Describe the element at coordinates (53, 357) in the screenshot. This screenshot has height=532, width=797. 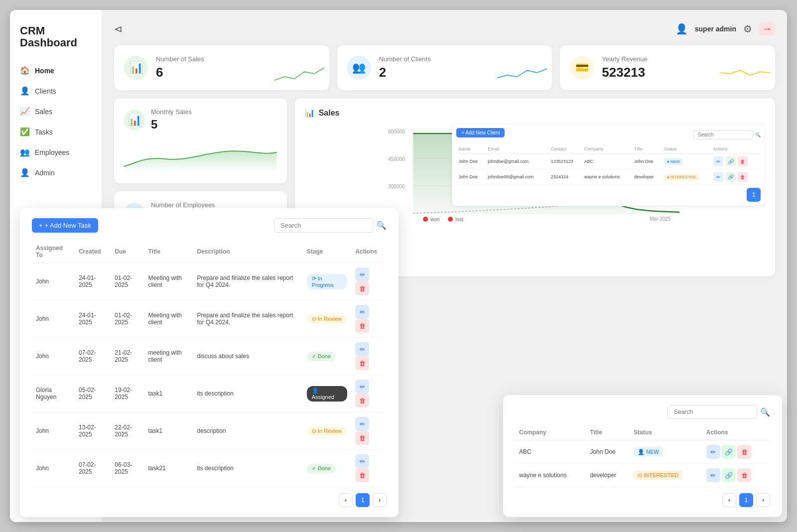
I see `task-r3-assigned: John` at that location.